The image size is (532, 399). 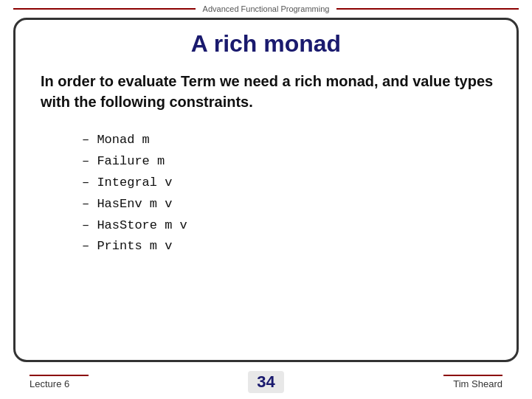 I want to click on constraint-text-3: – Integral v, so click(x=127, y=183).